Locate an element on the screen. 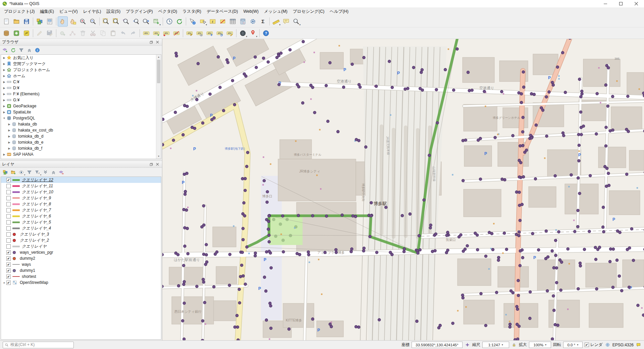 The height and width of the screenshot is (349, 644). magnifier-combobox: 100%▾ is located at coordinates (540, 345).